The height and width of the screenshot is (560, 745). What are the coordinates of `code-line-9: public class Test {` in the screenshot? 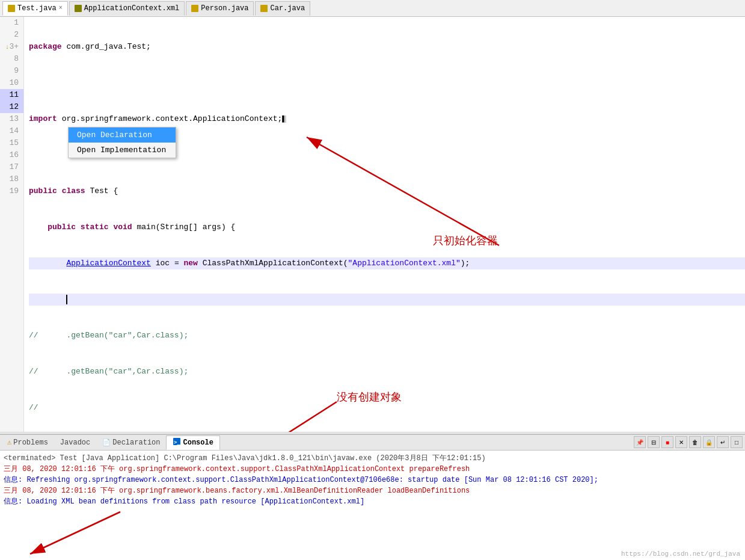 It's located at (387, 191).